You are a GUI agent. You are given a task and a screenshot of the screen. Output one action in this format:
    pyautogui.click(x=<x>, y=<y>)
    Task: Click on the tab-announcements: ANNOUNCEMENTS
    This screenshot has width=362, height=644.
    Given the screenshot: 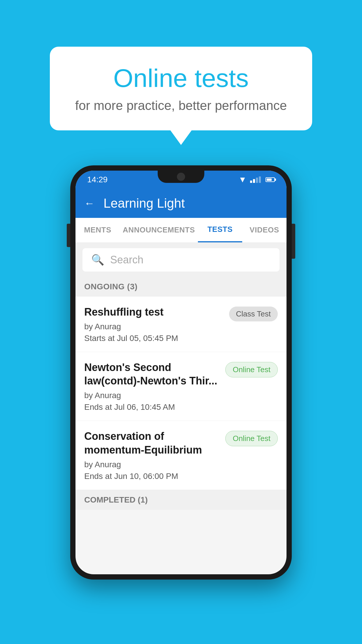 What is the action you would take?
    pyautogui.click(x=159, y=230)
    